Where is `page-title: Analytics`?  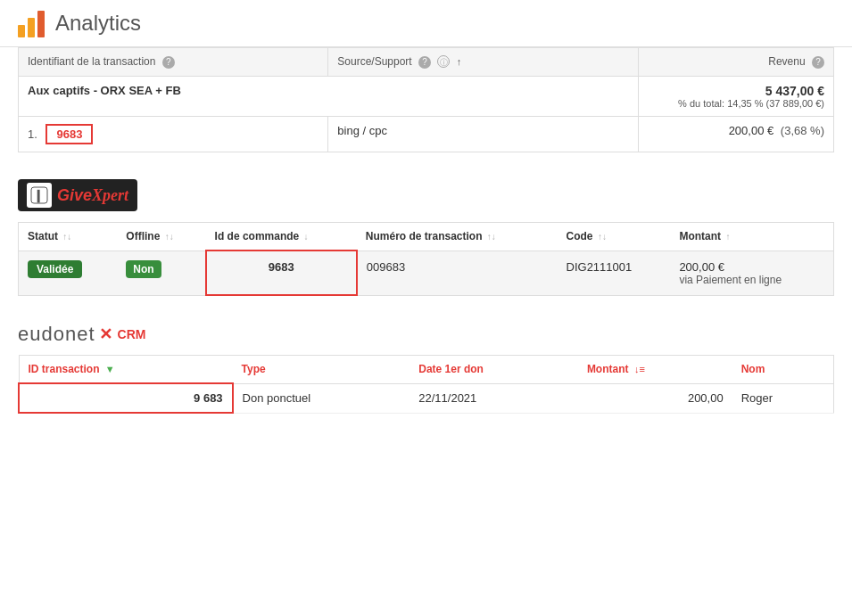 page-title: Analytics is located at coordinates (98, 23).